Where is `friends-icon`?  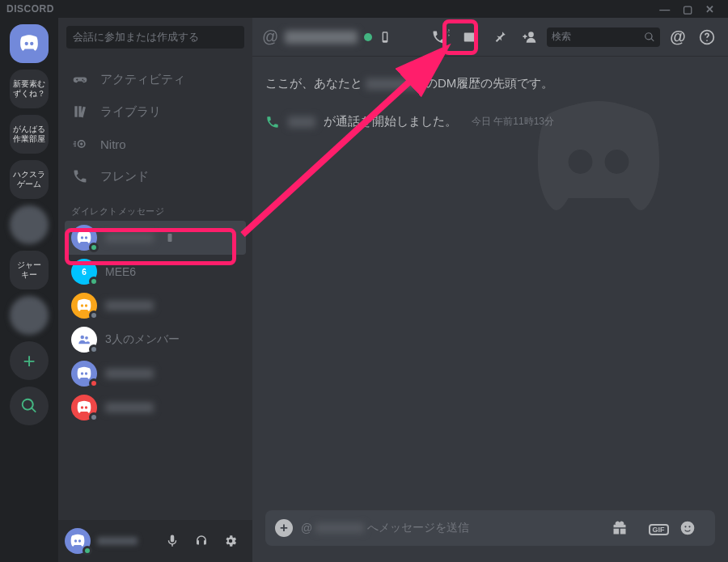 friends-icon is located at coordinates (80, 176).